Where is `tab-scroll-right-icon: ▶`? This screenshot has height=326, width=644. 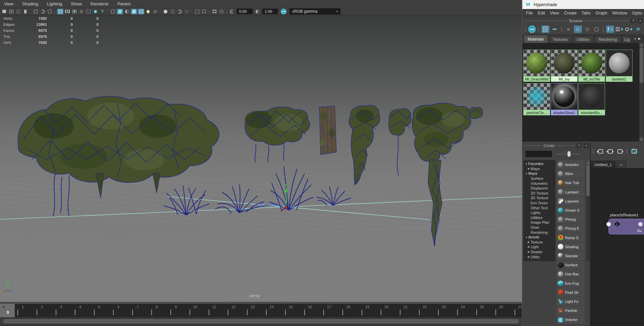 tab-scroll-right-icon: ▶ is located at coordinates (639, 39).